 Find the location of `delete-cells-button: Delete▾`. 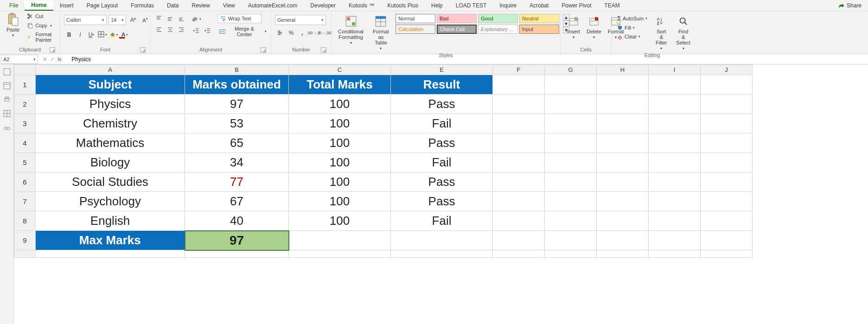

delete-cells-button: Delete▾ is located at coordinates (594, 27).